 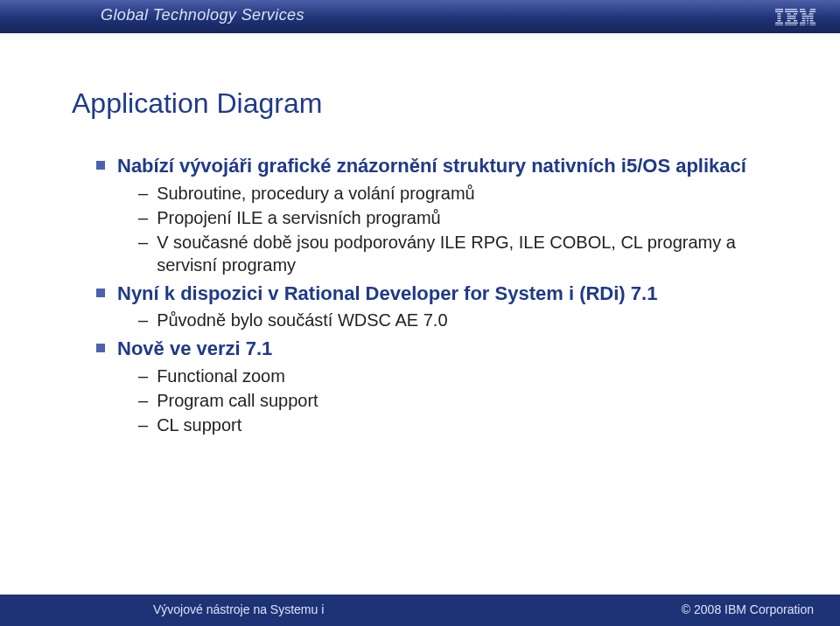 What do you see at coordinates (387, 294) in the screenshot?
I see `bullet-text: Nyní k dispozici v Rational Developer fo…` at bounding box center [387, 294].